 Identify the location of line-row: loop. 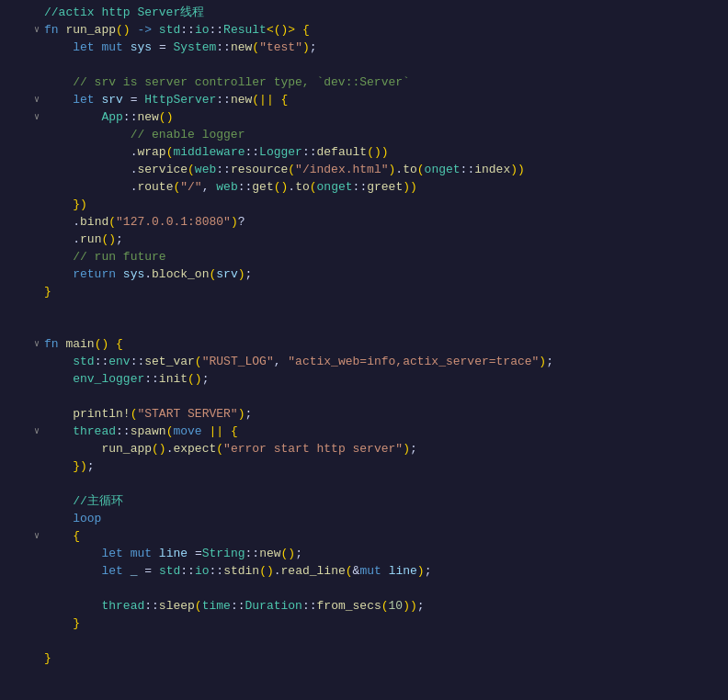
(364, 518).